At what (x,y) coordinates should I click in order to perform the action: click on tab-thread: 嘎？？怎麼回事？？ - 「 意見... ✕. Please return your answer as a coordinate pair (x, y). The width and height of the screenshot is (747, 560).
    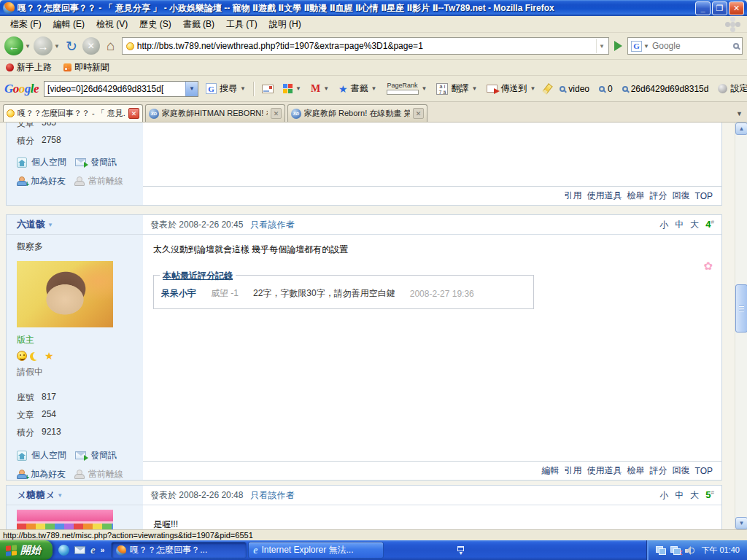
    Looking at the image, I should click on (73, 113).